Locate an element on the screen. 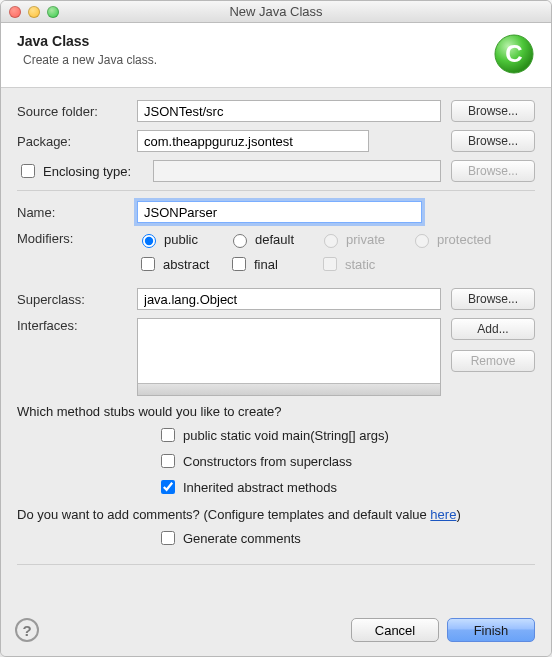 The height and width of the screenshot is (657, 552). modifier-final-checkbox is located at coordinates (239, 264).